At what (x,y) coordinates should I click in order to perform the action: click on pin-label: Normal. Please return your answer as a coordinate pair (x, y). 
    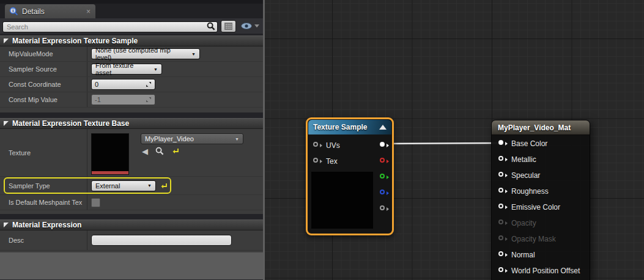
    Looking at the image, I should click on (524, 255).